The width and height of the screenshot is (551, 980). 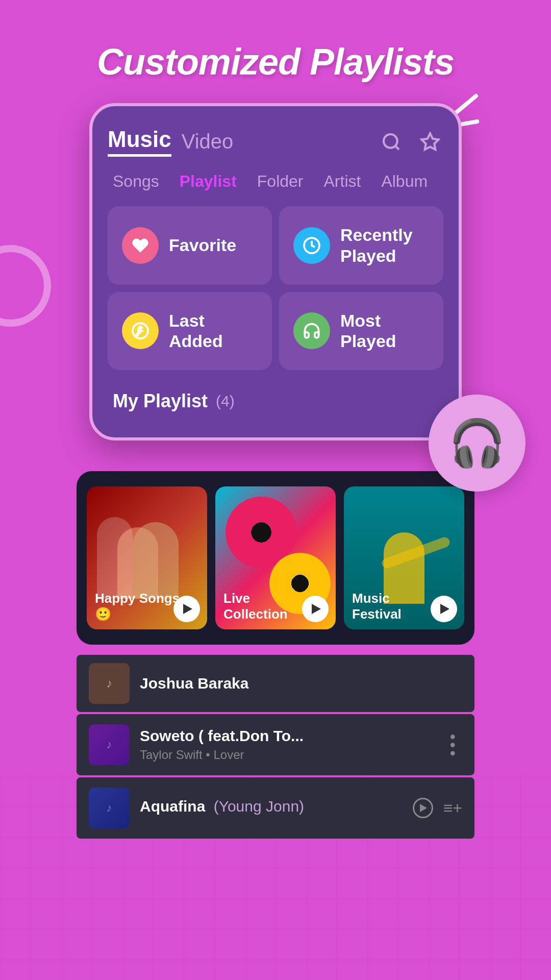 What do you see at coordinates (208, 182) in the screenshot?
I see `tab-playlist: Playlist` at bounding box center [208, 182].